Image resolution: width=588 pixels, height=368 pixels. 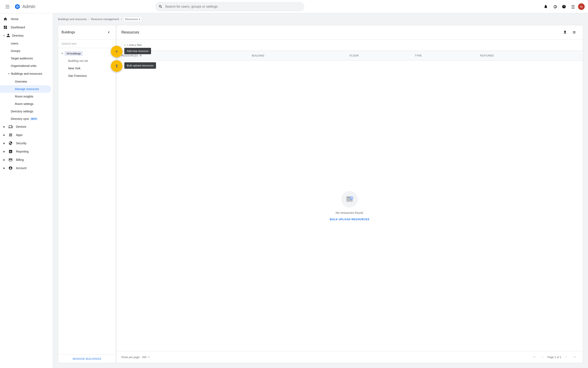 What do you see at coordinates (233, 7) in the screenshot?
I see `search-input` at bounding box center [233, 7].